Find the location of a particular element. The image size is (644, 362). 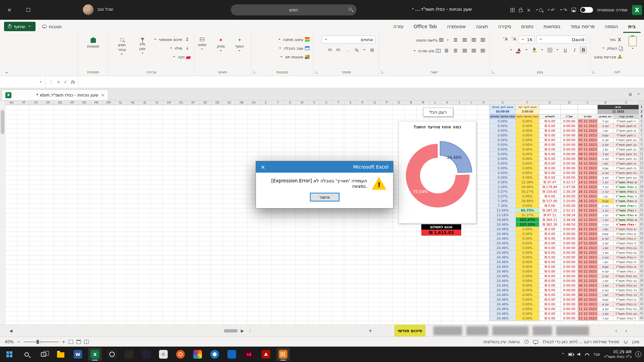

hebrew-date-cell: ט כסלו תשפ"ד is located at coordinates (626, 220).